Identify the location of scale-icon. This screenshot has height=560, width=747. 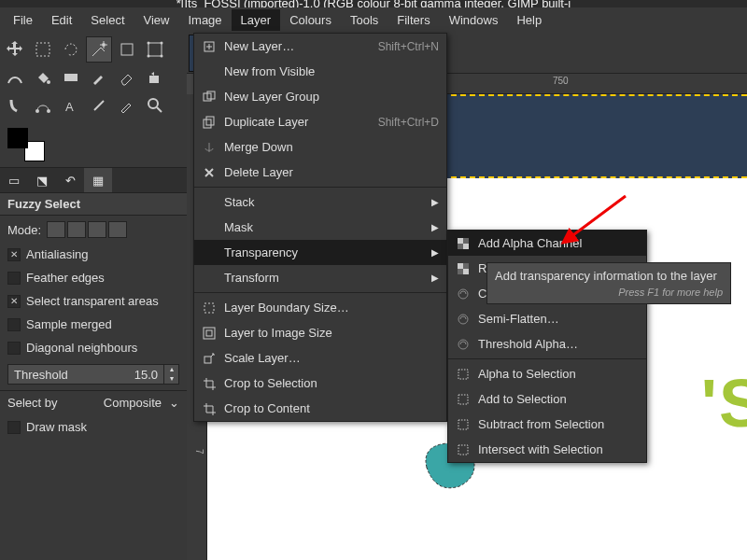
(209, 358).